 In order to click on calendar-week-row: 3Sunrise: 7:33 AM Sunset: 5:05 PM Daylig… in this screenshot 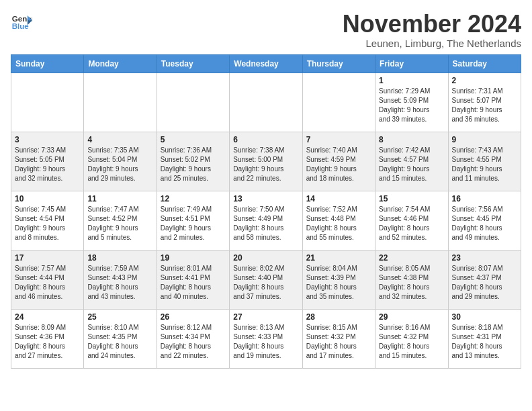, I will do `click(266, 161)`.